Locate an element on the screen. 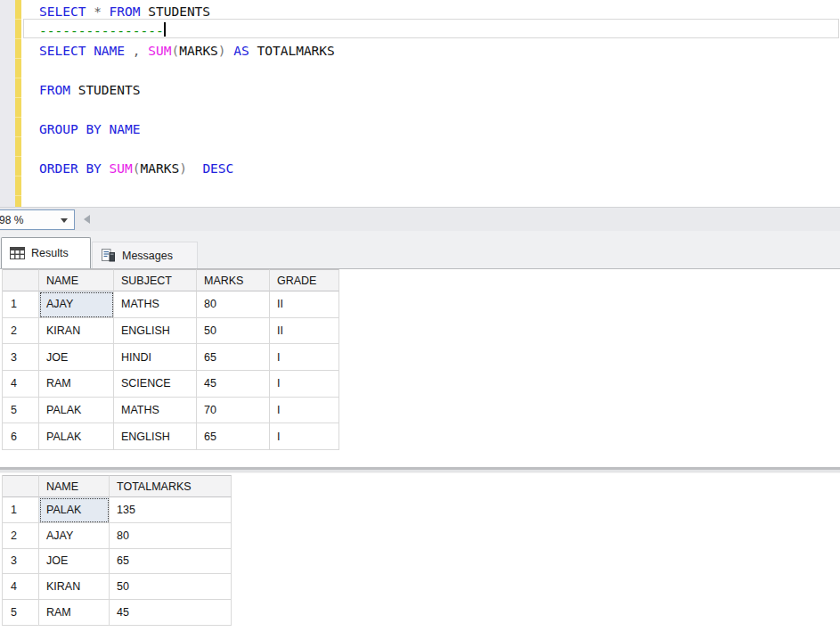 The height and width of the screenshot is (640, 840). change-tracking-bar is located at coordinates (18, 103).